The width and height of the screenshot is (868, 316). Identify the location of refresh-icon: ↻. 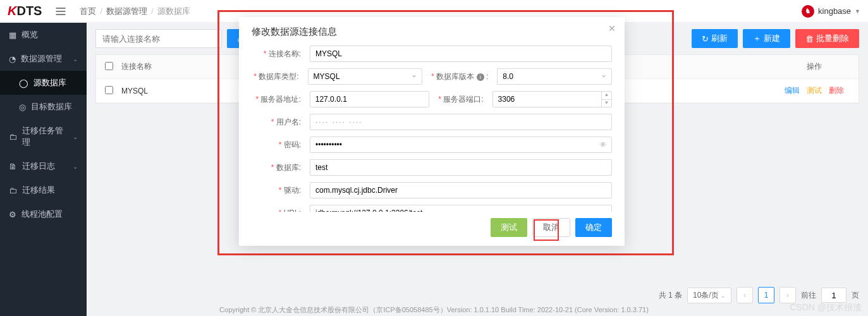
(706, 39).